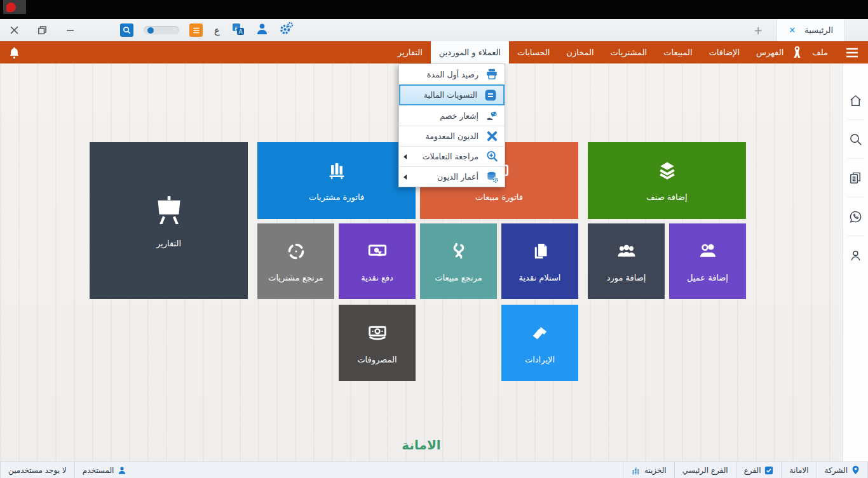 The width and height of the screenshot is (868, 478). Describe the element at coordinates (836, 470) in the screenshot. I see `statusbar-company-label: الشركة` at that location.